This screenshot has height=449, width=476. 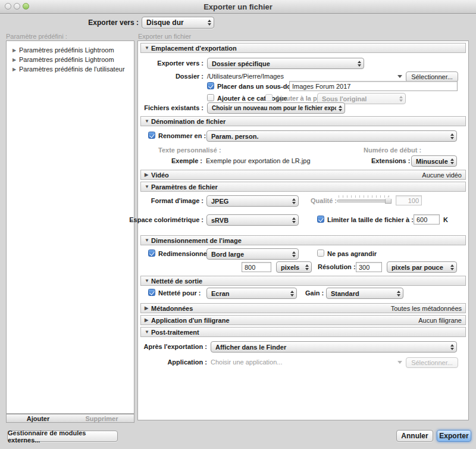 I want to click on resolution-unit-value: pixels par pouce, so click(x=420, y=267).